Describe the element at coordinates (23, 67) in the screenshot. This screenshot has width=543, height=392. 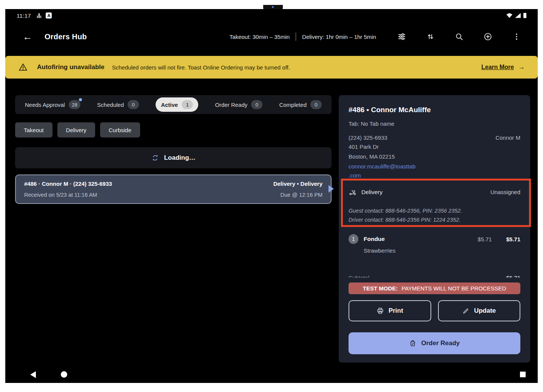
I see `warning-triangle-icon` at that location.